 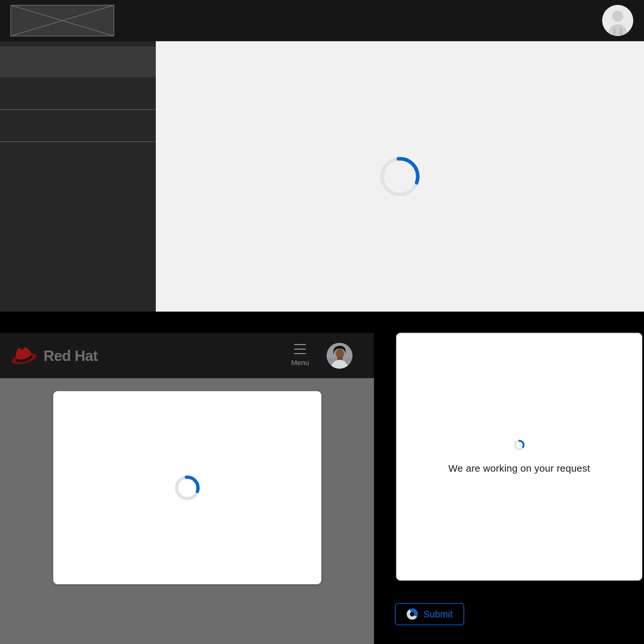 What do you see at coordinates (62, 21) in the screenshot?
I see `image-placeholder-icon` at bounding box center [62, 21].